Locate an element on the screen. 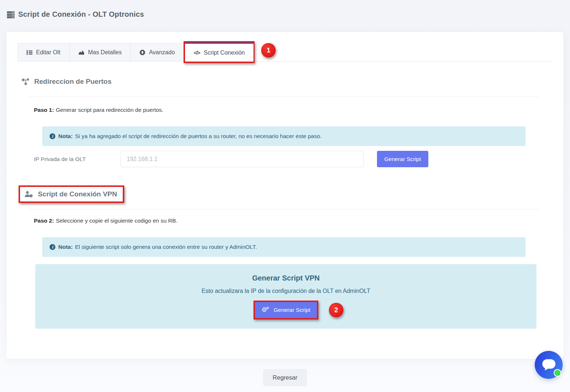  vpn-generate-panel: Generar Script VPN Esto actualizara la I… is located at coordinates (286, 297).